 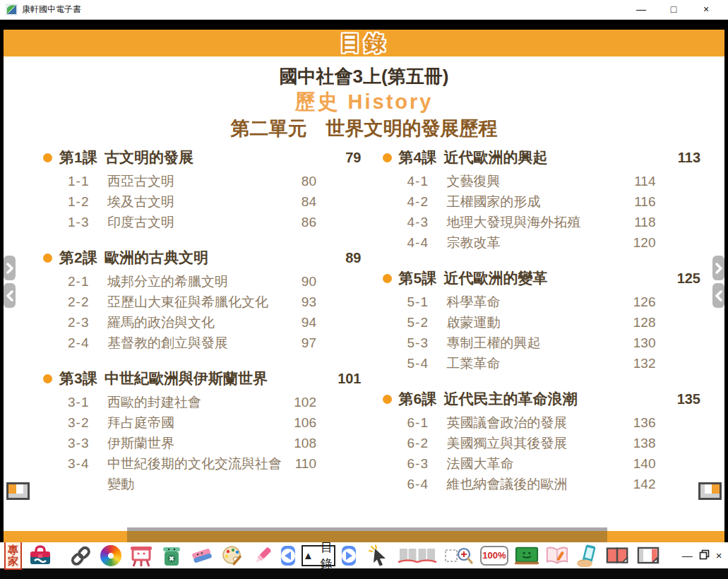 I want to click on toc-section-link: 1-3 印度古文明 86, so click(x=215, y=222).